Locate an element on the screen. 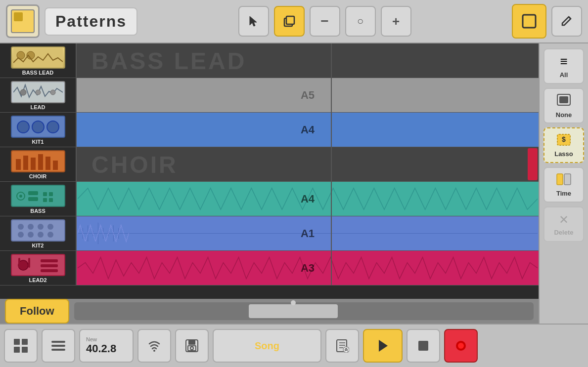 The height and width of the screenshot is (367, 588). track-content-lead2: A3 is located at coordinates (308, 268).